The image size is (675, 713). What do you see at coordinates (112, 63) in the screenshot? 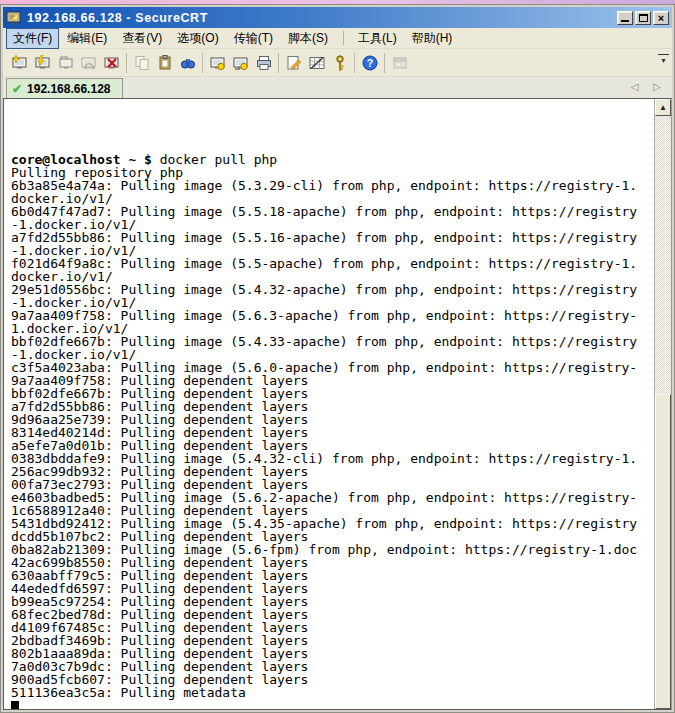
I see `disconnect-icon` at bounding box center [112, 63].